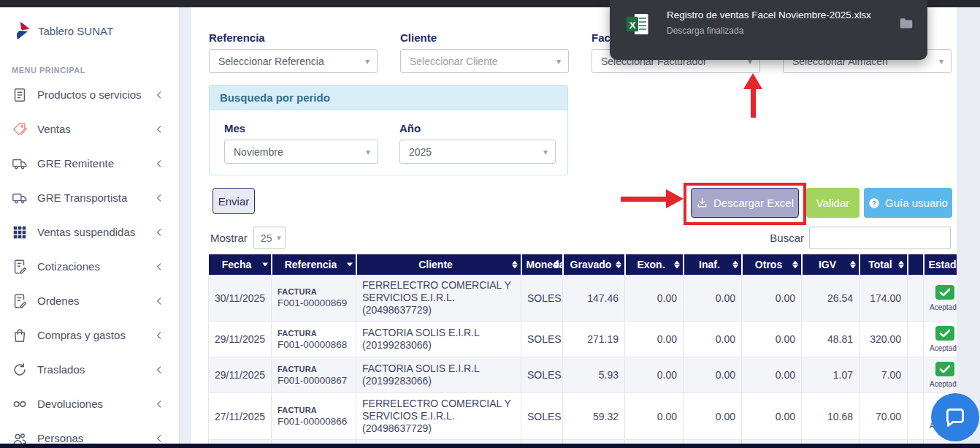 This screenshot has height=448, width=980. I want to click on referencia-select: Seleccionar Referencia, so click(294, 61).